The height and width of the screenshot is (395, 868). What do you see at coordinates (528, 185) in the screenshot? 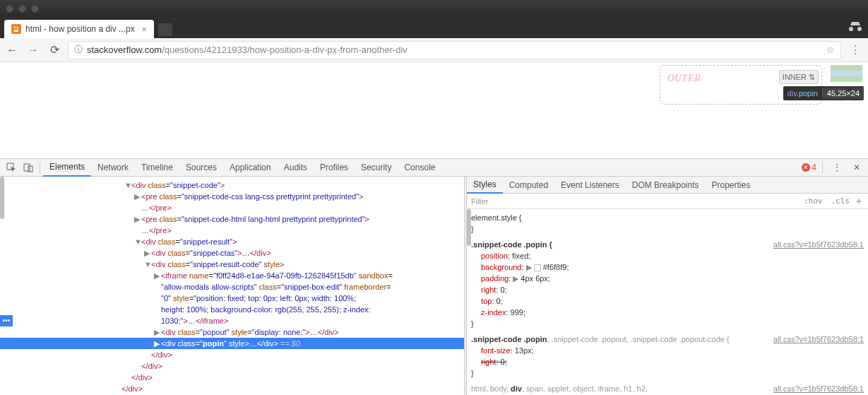
I see `tab-computed: Computed` at bounding box center [528, 185].